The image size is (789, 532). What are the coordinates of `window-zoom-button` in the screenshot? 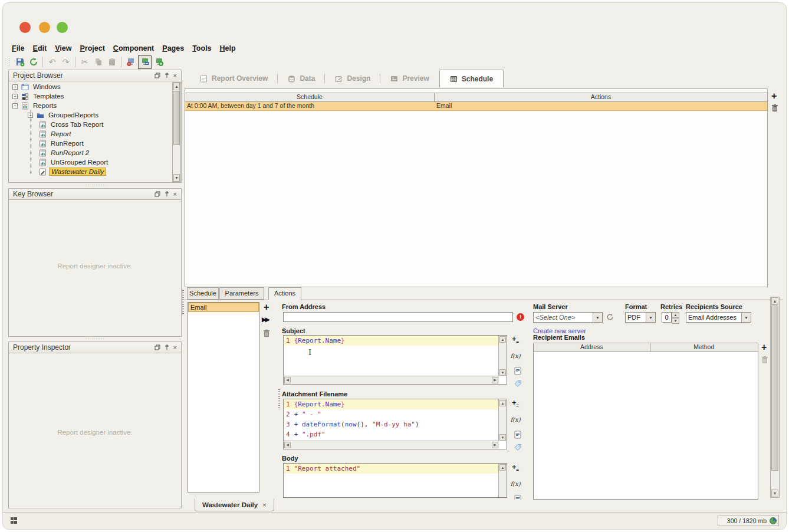 It's located at (63, 27).